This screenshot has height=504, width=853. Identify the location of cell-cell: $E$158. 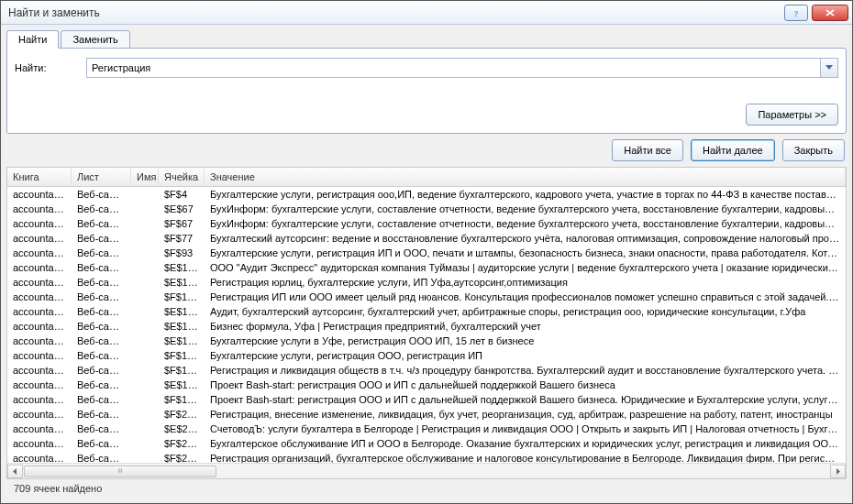
(182, 312).